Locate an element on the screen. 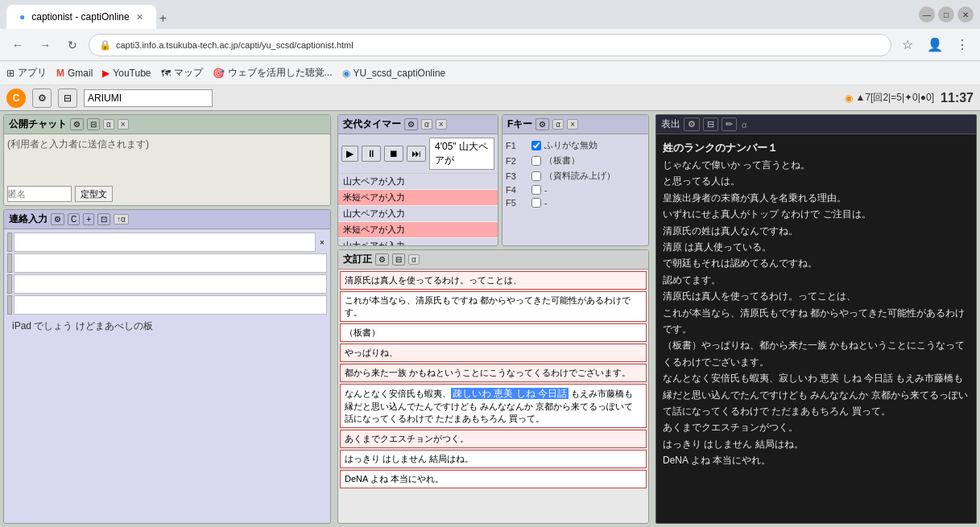 This screenshot has width=980, height=527. buntei-row-2: これが本当なら、清原氏もですね 都からやってきた可能性があるわけです。 is located at coordinates (493, 307).